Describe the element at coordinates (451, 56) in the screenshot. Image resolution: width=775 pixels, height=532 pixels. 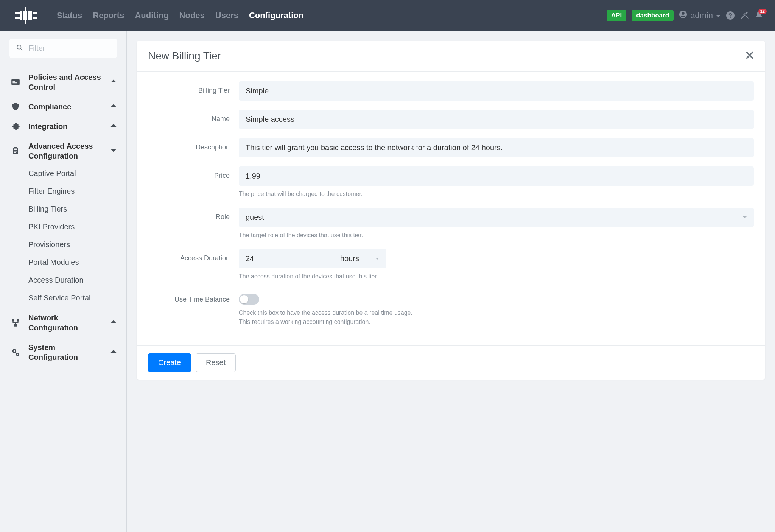
I see `card-header: New Billing Tier` at that location.